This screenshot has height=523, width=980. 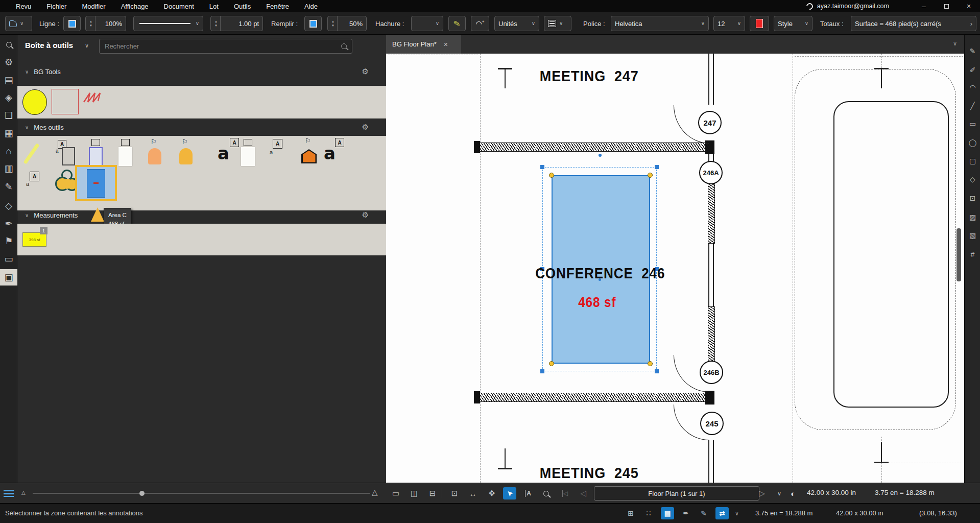 What do you see at coordinates (972, 179) in the screenshot?
I see `callout-icon: ◇` at bounding box center [972, 179].